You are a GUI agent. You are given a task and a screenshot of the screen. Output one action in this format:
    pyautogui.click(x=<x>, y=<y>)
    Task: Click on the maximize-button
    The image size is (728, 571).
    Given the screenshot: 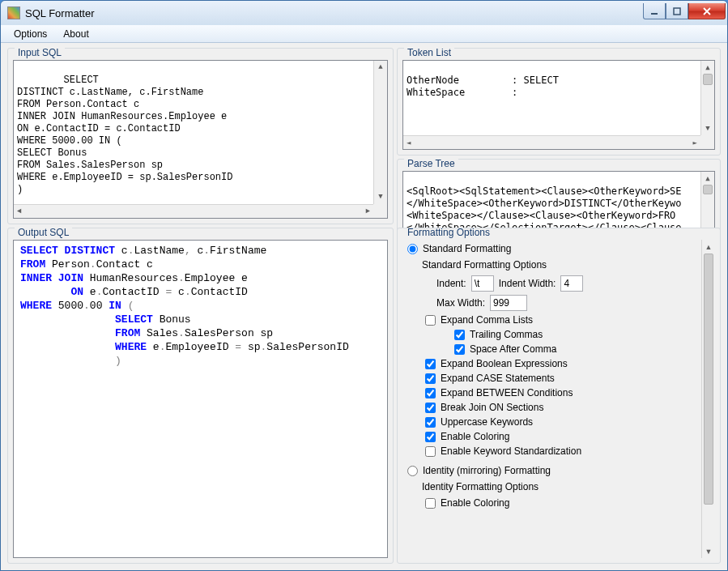 What is the action you would take?
    pyautogui.click(x=677, y=11)
    